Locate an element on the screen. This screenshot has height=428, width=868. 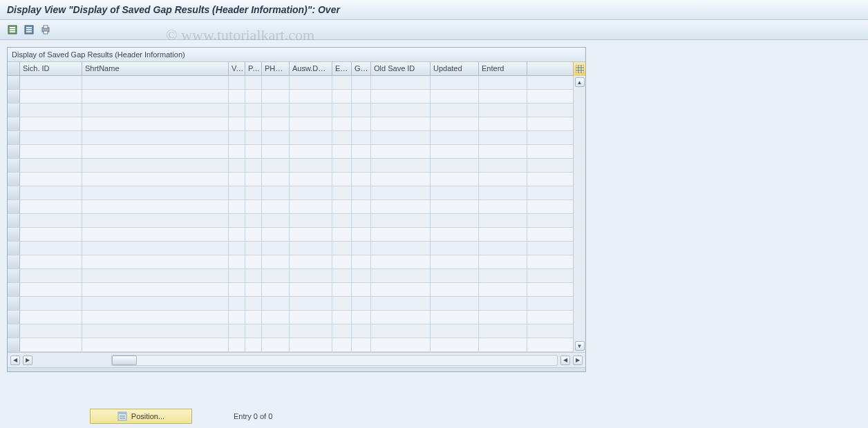
column-header: Old Save ID is located at coordinates (401, 69).